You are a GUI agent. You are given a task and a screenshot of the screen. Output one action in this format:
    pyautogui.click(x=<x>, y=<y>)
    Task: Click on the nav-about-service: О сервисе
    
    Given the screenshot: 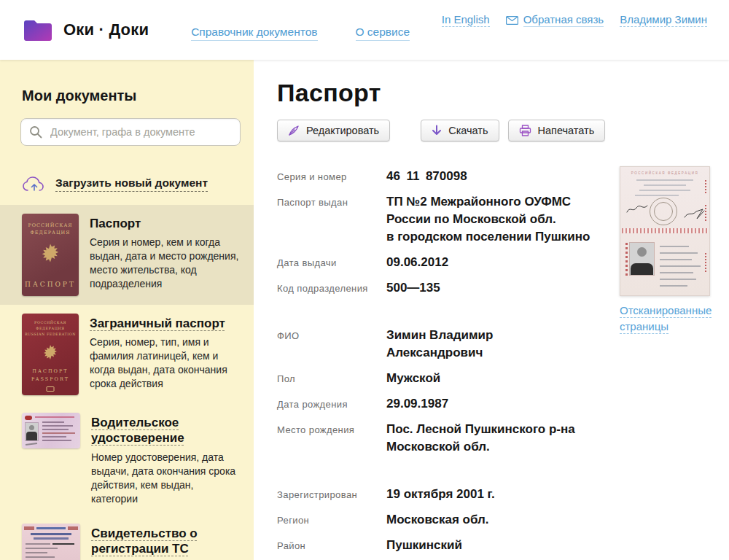 What is the action you would take?
    pyautogui.click(x=383, y=34)
    